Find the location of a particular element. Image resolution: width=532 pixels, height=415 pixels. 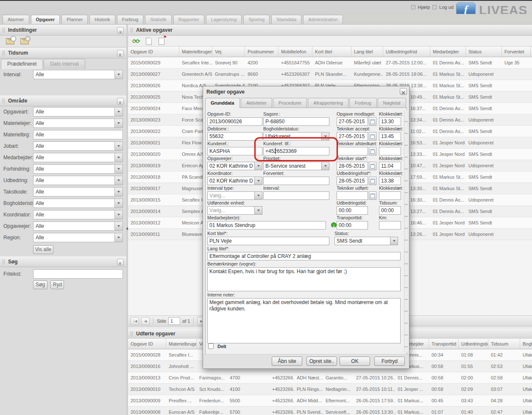

first-page-icon is located at coordinates (135, 321).